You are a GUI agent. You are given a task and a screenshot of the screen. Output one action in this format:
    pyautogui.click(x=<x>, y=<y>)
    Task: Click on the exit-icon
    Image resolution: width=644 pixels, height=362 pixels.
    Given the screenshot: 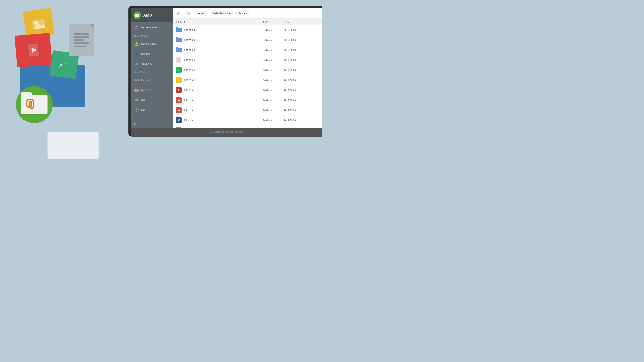 What is the action you would take?
    pyautogui.click(x=136, y=123)
    